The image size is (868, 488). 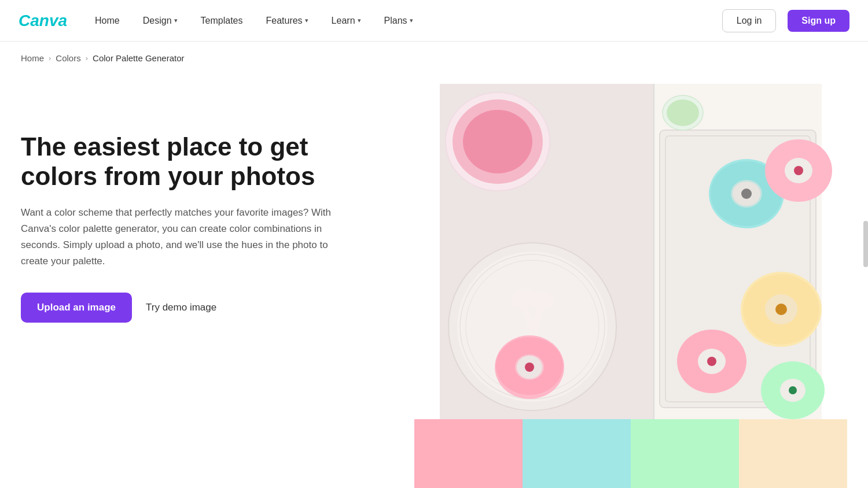 I want to click on hero-title: The easiest place to get colors from you…, so click(x=200, y=162).